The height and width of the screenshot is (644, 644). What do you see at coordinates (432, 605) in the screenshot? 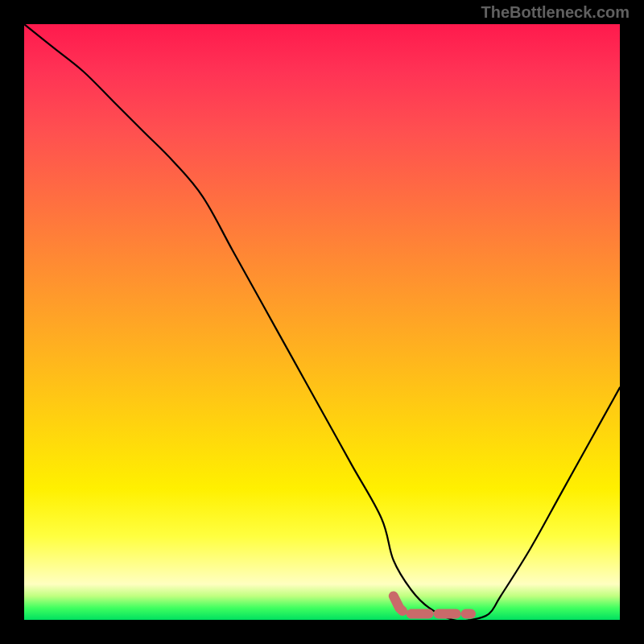
I see `optimal-marker-line` at bounding box center [432, 605].